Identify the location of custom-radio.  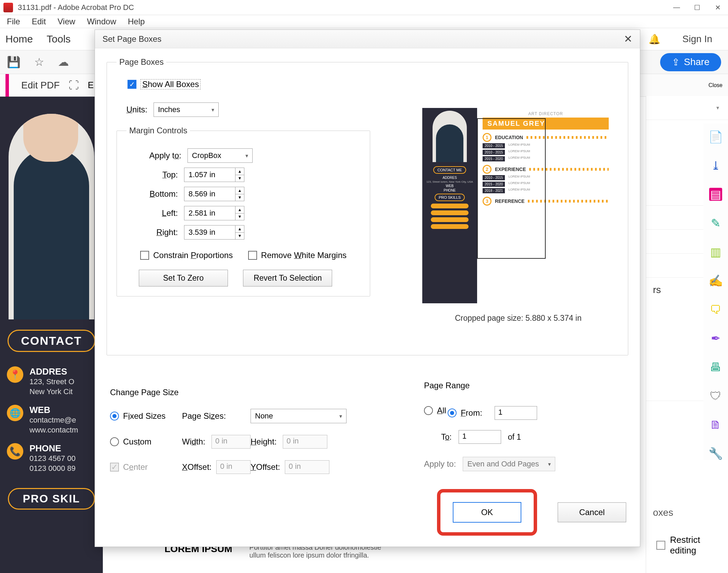
(114, 442).